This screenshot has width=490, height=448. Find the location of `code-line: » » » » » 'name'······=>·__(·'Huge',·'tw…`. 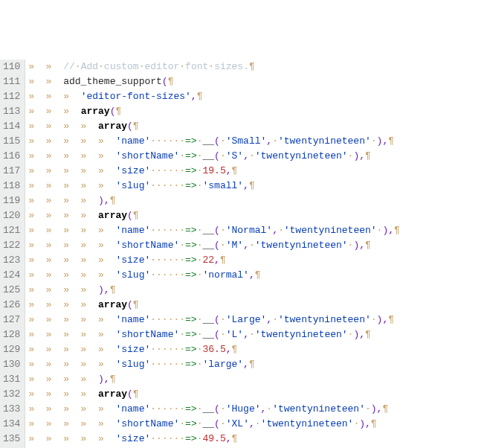

code-line: » » » » » 'name'······=>·__(·'Huge',·'tw… is located at coordinates (214, 409).